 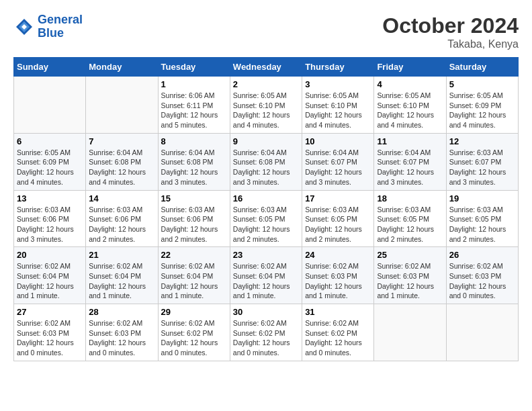 What do you see at coordinates (339, 67) in the screenshot?
I see `weekday-header-thursday: Thursday` at bounding box center [339, 67].